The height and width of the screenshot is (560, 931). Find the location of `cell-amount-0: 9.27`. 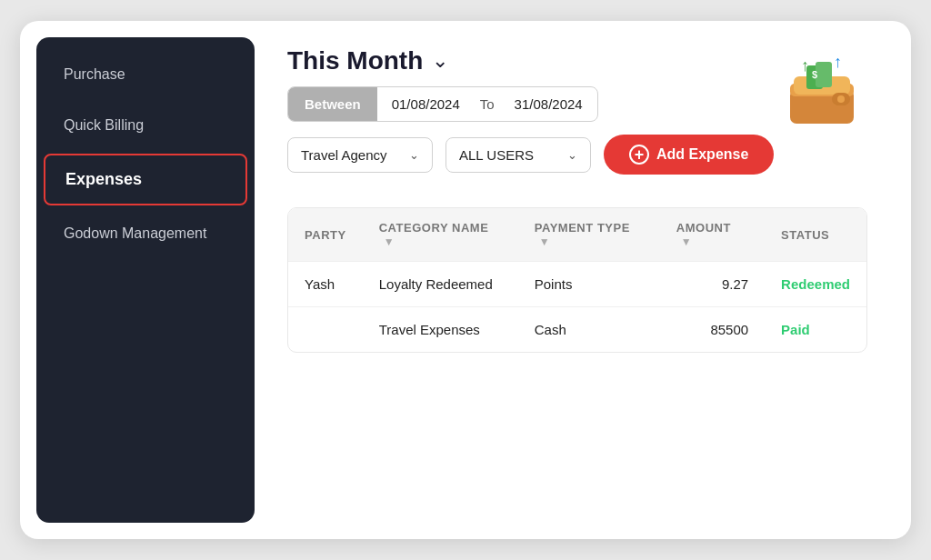

cell-amount-0: 9.27 is located at coordinates (713, 285).